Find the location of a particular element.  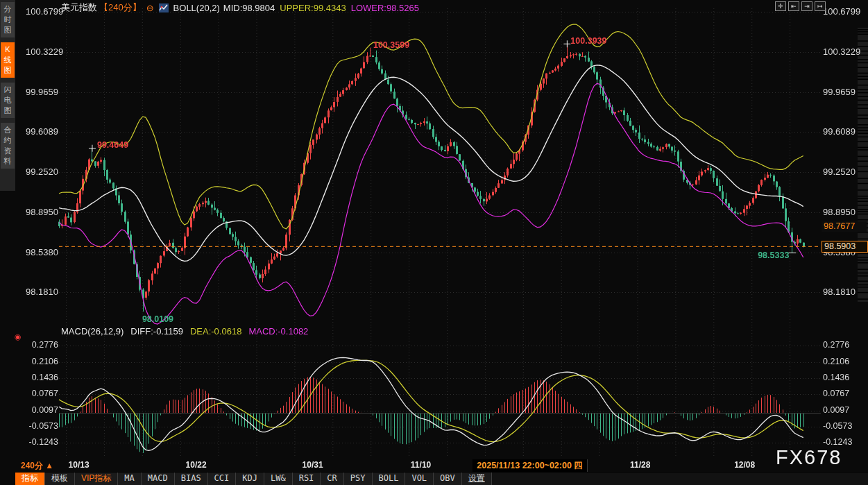

toolbar-item-VOL: VOL is located at coordinates (419, 479).